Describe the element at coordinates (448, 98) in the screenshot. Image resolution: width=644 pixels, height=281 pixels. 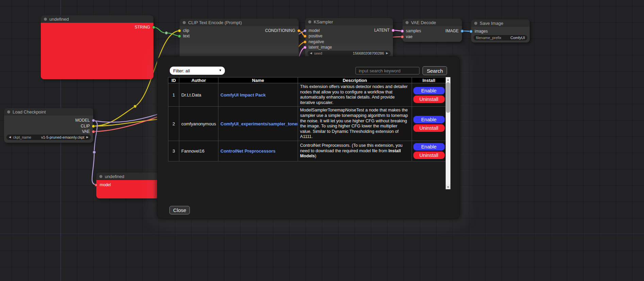
I see `scrollbar-thumb` at that location.